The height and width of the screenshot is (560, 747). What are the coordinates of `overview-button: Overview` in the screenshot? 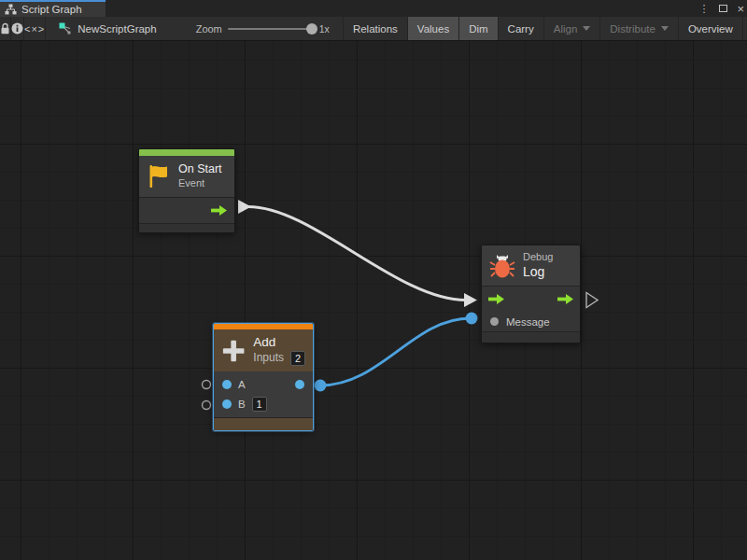 It's located at (712, 28).